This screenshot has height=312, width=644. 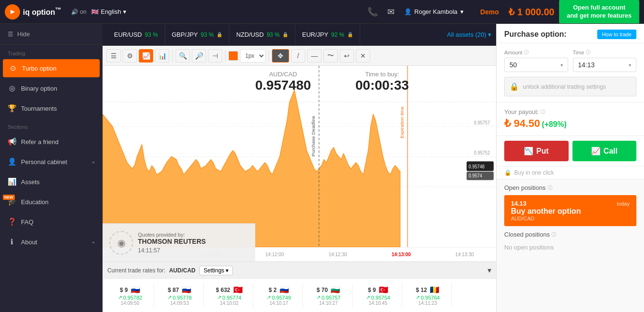 I want to click on put-button: 📉 Put, so click(x=536, y=151).